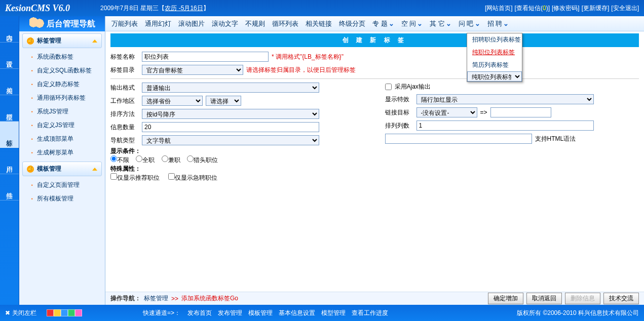  I want to click on radio-parttime, so click(165, 159).